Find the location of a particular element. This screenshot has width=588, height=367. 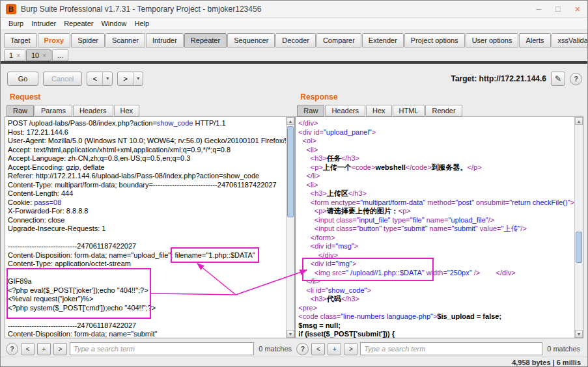

code-line: Host: 172.21.144.6 is located at coordinates (147, 133).